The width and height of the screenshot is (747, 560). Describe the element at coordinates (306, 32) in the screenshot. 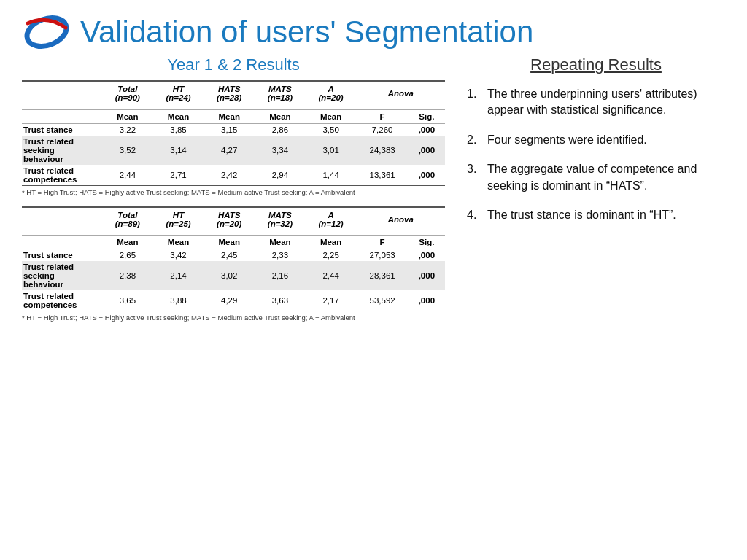

I see `page-title: Validation of users' Segmentation` at that location.